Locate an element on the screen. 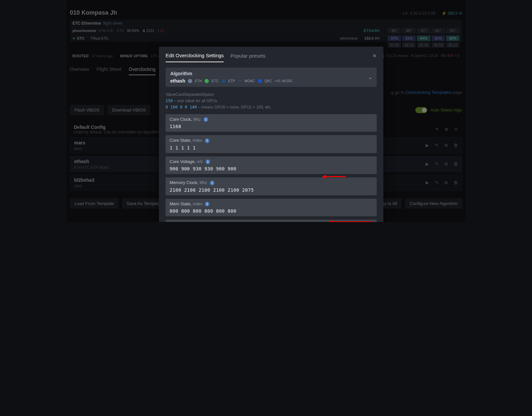 The image size is (532, 416). value-hint: ValueCardSeparatedSpace 150 – one value … is located at coordinates (271, 101).